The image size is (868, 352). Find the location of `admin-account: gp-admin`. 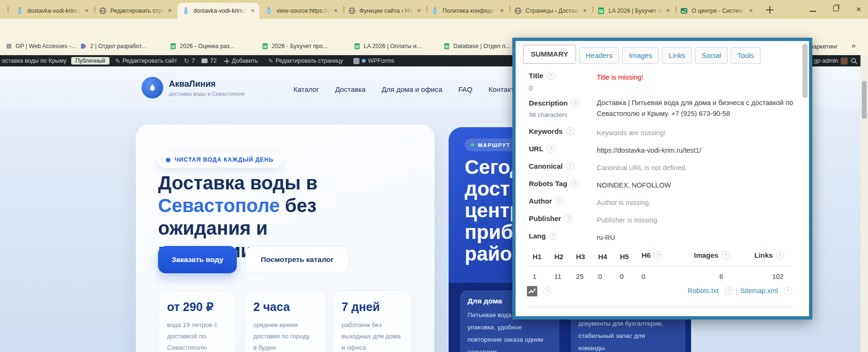

admin-account: gp-admin is located at coordinates (831, 61).